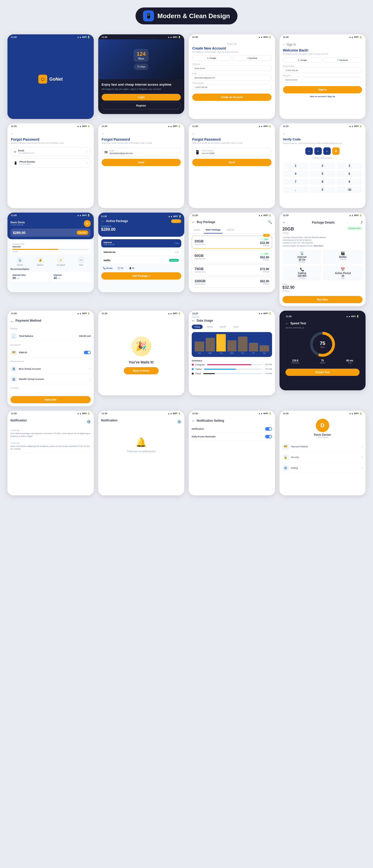  What do you see at coordinates (323, 182) in the screenshot?
I see `num-8: 8` at bounding box center [323, 182].